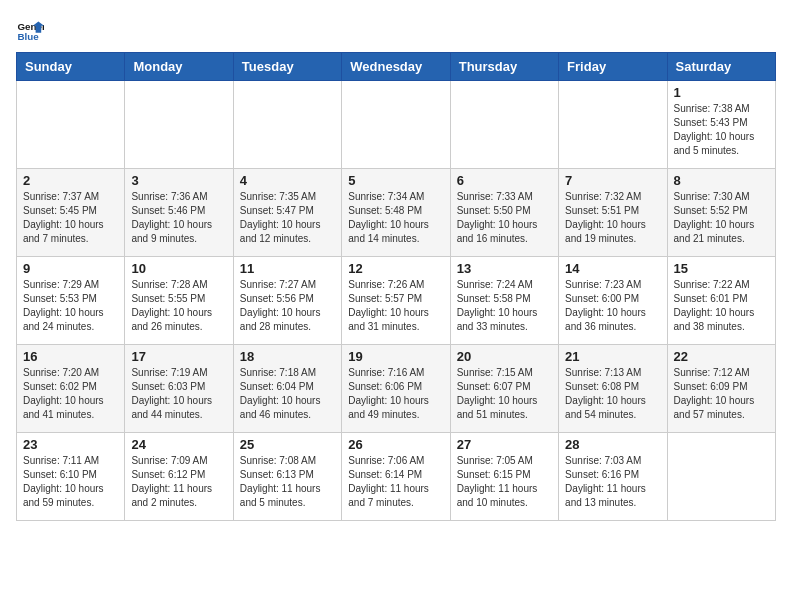 The height and width of the screenshot is (612, 792). What do you see at coordinates (396, 444) in the screenshot?
I see `day-number: 26` at bounding box center [396, 444].